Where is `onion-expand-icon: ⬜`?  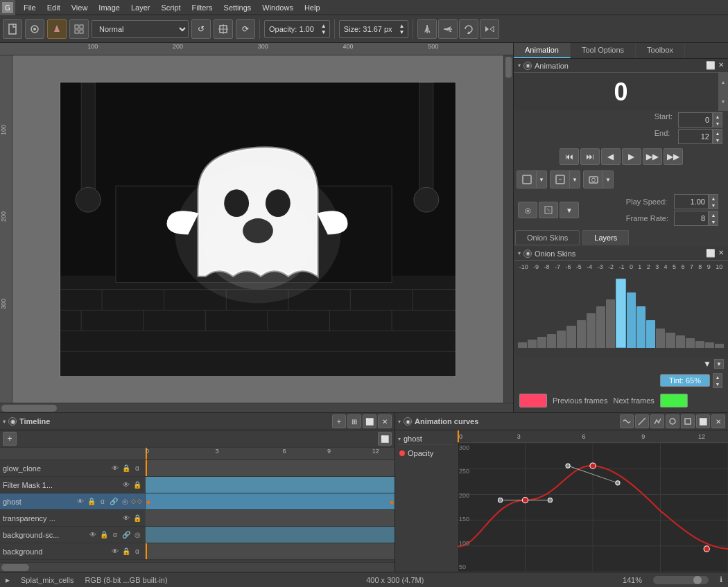 onion-expand-icon: ⬜ is located at coordinates (711, 254).